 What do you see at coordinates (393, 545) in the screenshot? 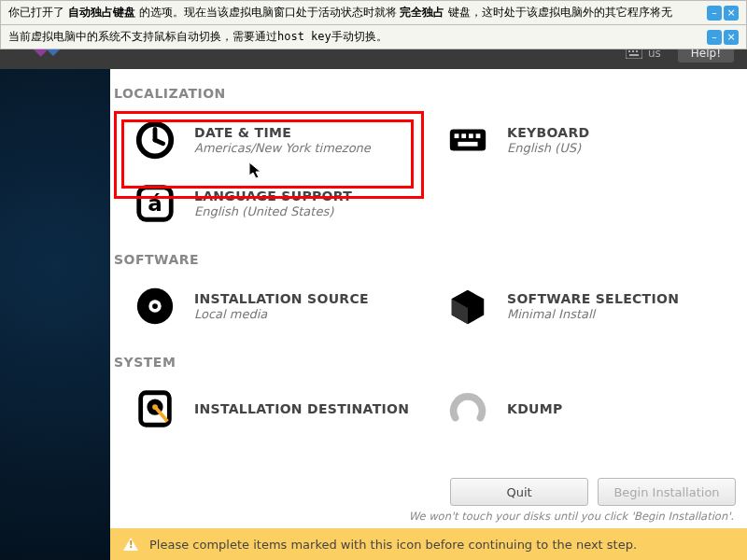
I see `warning-text: Please complete items marked with this i…` at bounding box center [393, 545].